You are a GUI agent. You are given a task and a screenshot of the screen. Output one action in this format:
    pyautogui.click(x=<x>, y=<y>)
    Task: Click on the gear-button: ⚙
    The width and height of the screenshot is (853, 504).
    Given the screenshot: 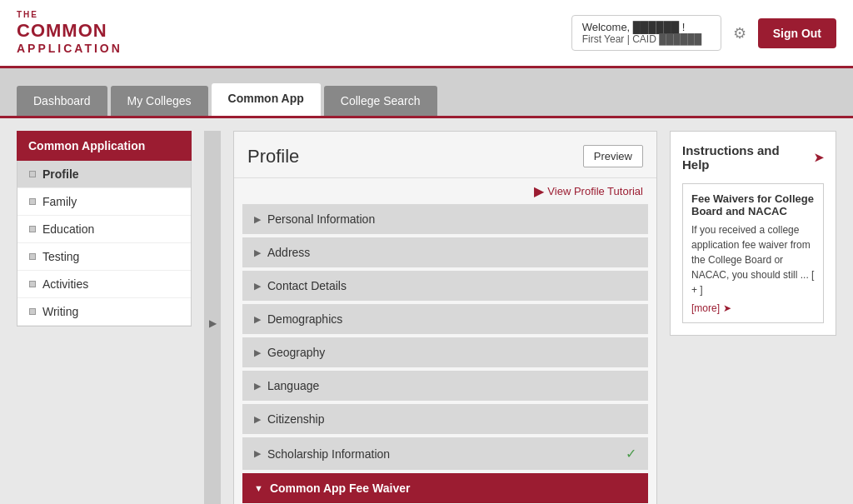 What is the action you would take?
    pyautogui.click(x=740, y=33)
    